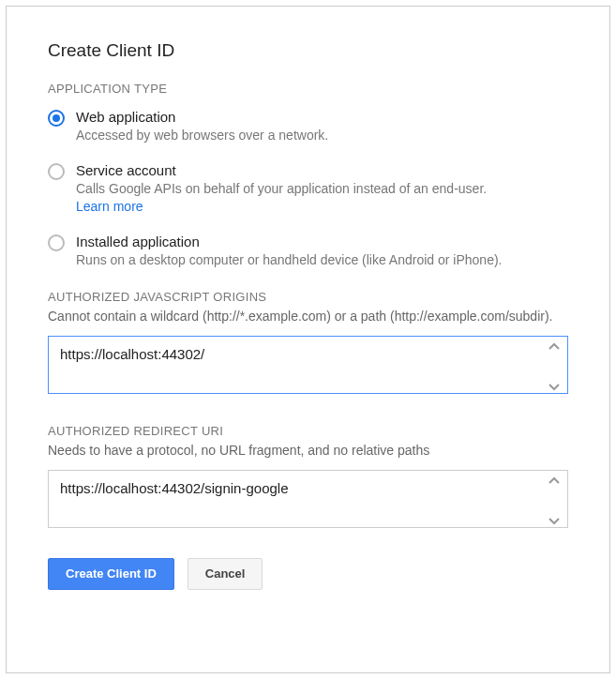 The image size is (616, 679). I want to click on radio-label: Installed application, so click(323, 242).